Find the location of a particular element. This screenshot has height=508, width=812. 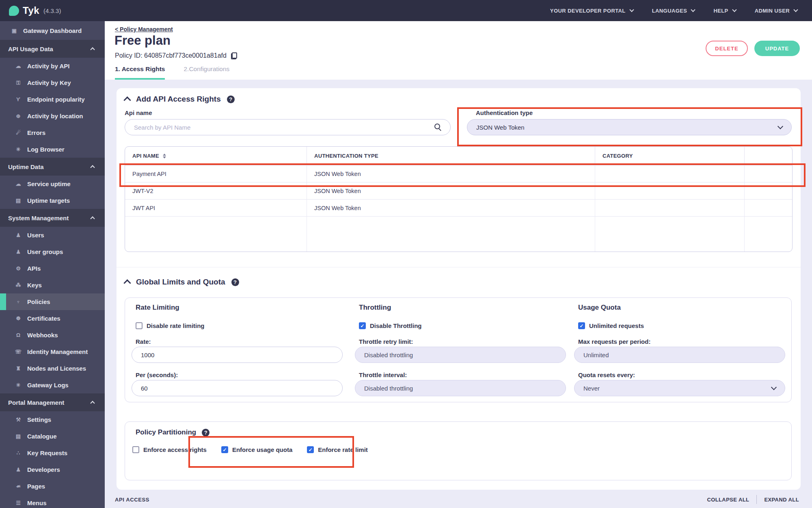

sidebar-section-api-usage-data: API Usage Data is located at coordinates (52, 49).